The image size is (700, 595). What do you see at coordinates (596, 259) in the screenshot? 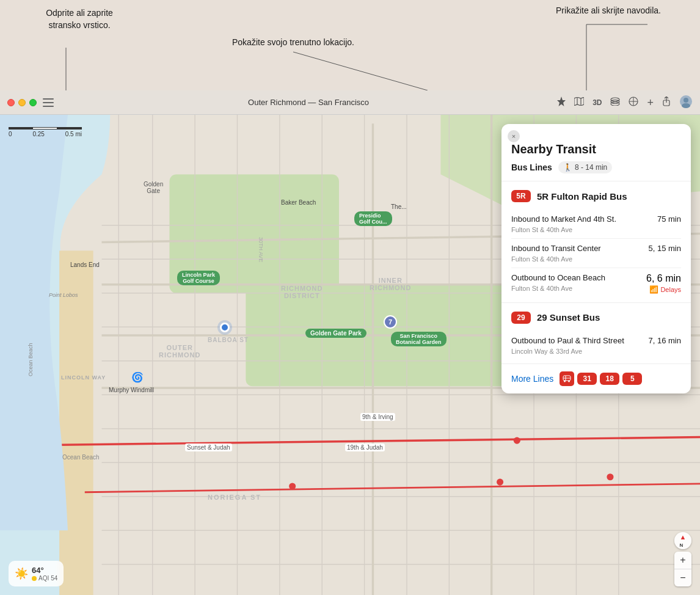
I see `transit-panel: × Nearby Transit Bus Lines 🚶 8 - 14 min …` at bounding box center [596, 259].